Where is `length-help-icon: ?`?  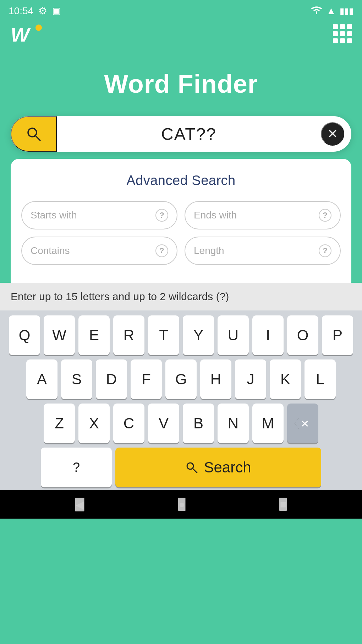
length-help-icon: ? is located at coordinates (325, 251).